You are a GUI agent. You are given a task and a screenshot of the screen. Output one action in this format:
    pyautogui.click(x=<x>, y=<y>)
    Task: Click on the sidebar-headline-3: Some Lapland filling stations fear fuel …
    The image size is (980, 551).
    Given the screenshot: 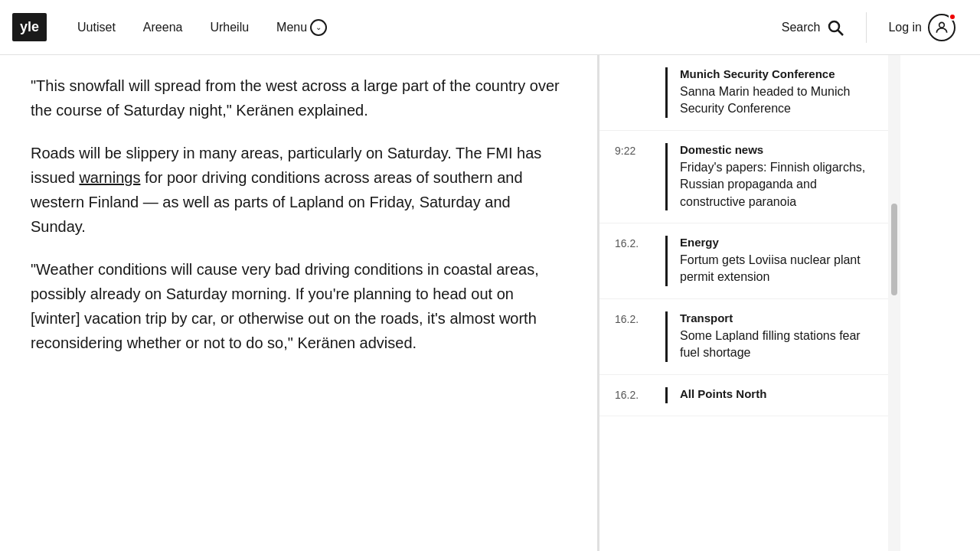 What is the action you would take?
    pyautogui.click(x=776, y=344)
    